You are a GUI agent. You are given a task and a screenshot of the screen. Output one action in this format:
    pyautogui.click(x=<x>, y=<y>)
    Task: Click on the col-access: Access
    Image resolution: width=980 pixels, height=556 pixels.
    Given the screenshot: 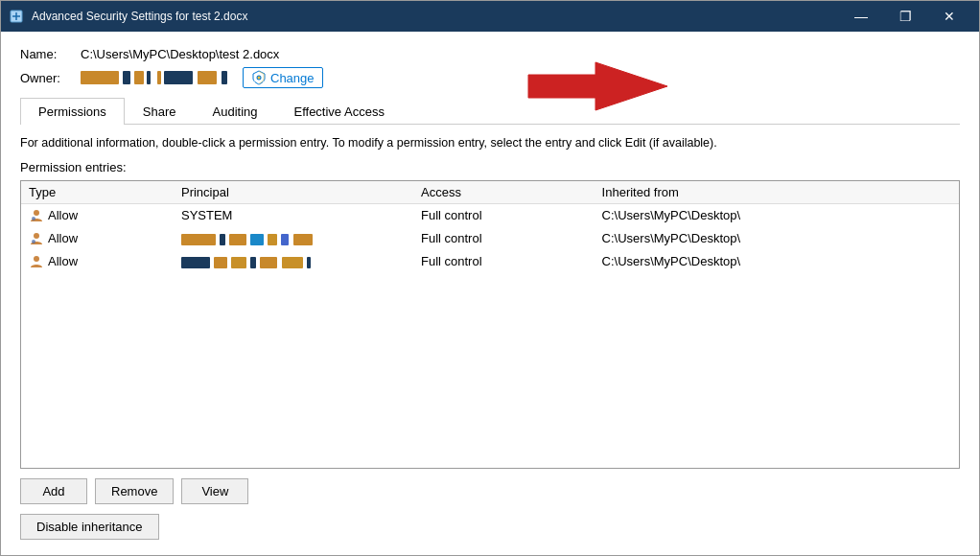 What is the action you would take?
    pyautogui.click(x=504, y=193)
    